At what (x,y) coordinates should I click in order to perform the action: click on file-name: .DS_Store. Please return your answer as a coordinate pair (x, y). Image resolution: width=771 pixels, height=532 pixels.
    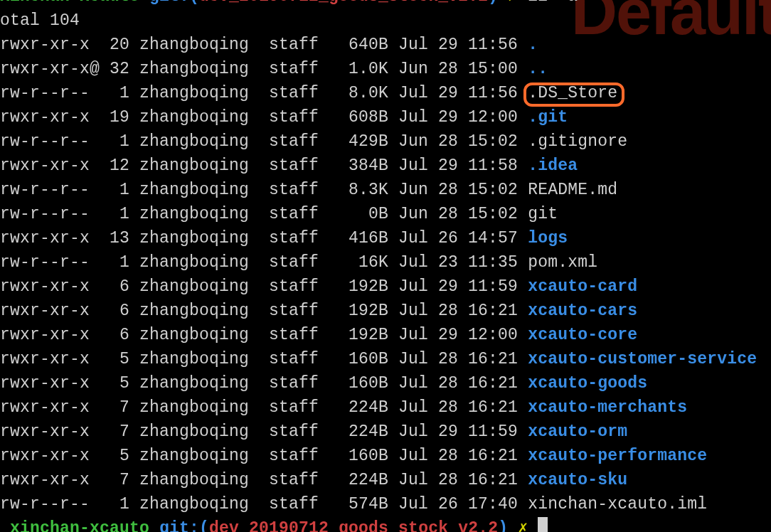
    Looking at the image, I should click on (573, 93).